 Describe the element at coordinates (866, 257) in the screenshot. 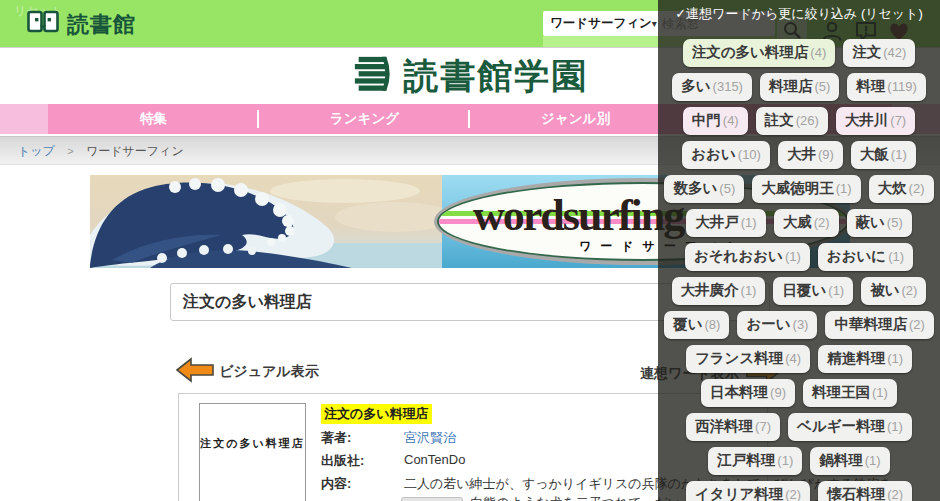

I see `keyword-chip: おおいに(1)` at that location.